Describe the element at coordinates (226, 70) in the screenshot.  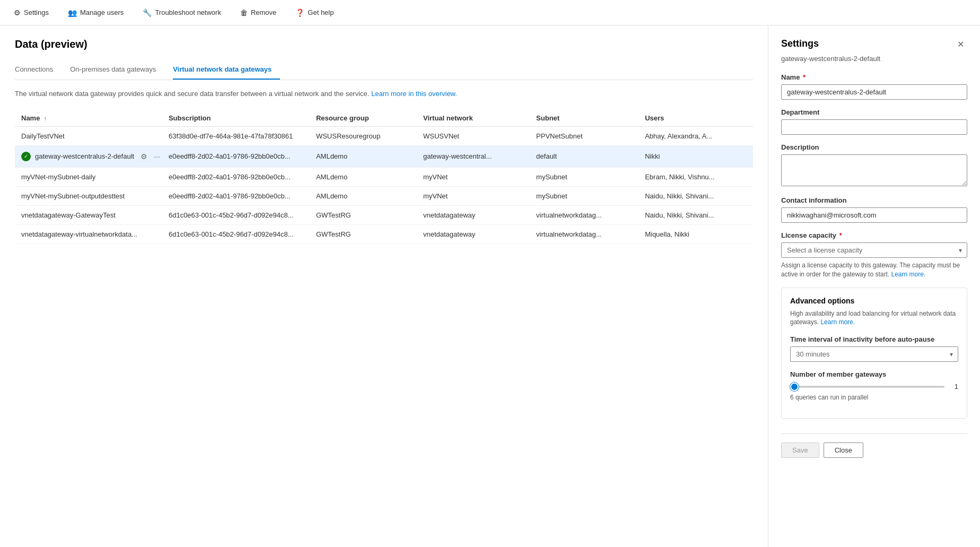
I see `tab-virtual-network: Virtual network data gateways` at that location.